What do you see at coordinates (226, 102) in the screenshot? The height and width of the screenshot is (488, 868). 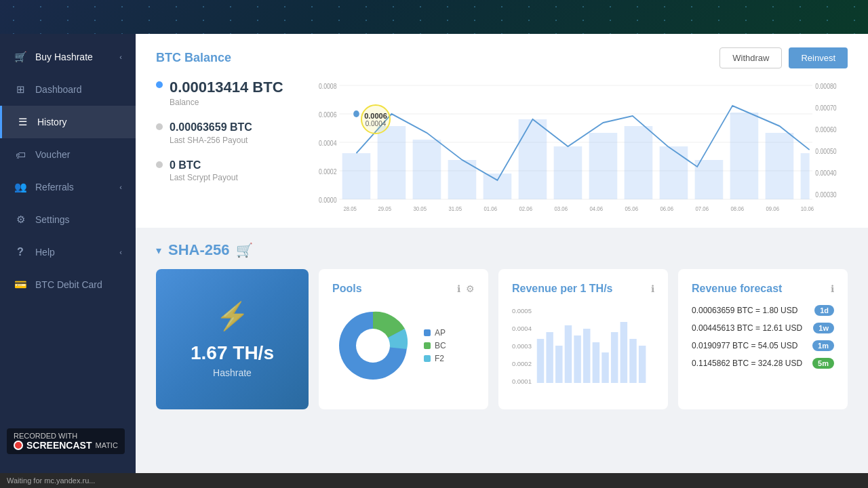 I see `balance-label: Balance` at bounding box center [226, 102].